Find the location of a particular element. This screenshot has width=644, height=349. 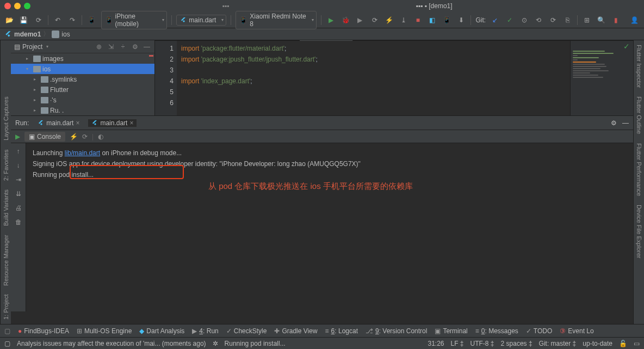

tree-item: ▸Ru. . is located at coordinates (83, 110).